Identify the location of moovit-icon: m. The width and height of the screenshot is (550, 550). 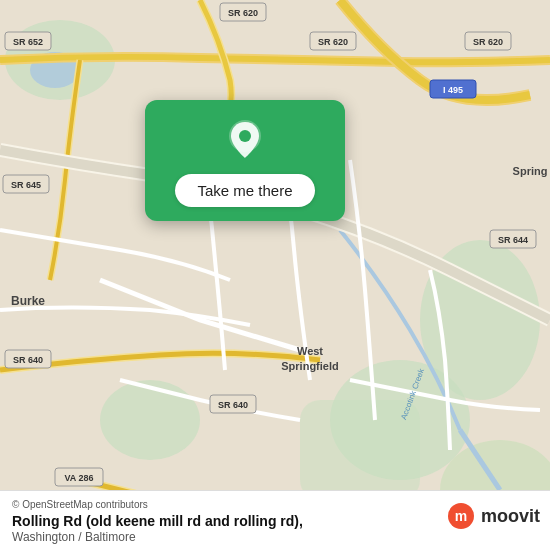
(461, 516).